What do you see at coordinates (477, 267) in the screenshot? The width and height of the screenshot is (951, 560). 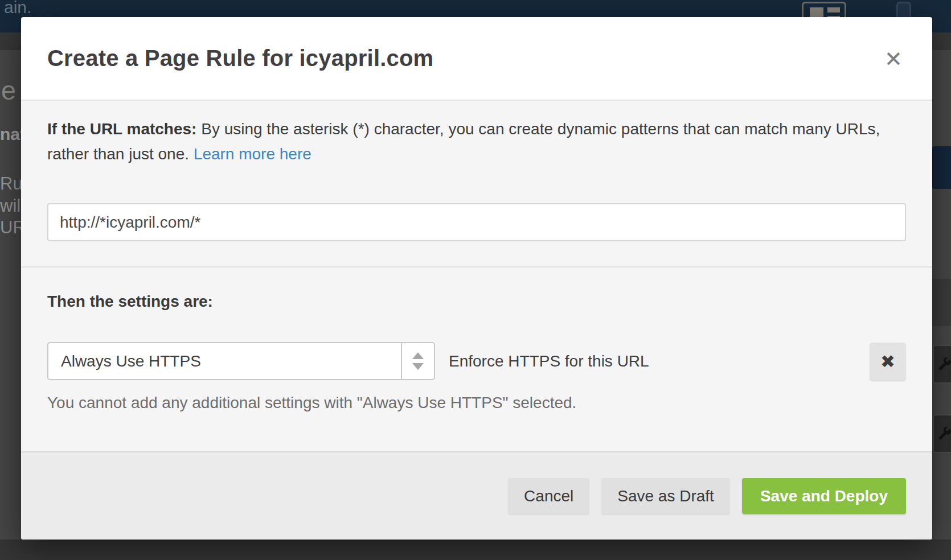 I see `section-divider` at bounding box center [477, 267].